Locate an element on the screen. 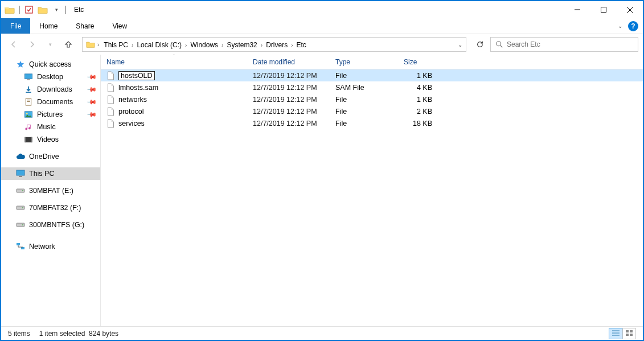 Image resolution: width=644 pixels, height=341 pixels. sidebar-item-downloads: Downloads📌 is located at coordinates (51, 89).